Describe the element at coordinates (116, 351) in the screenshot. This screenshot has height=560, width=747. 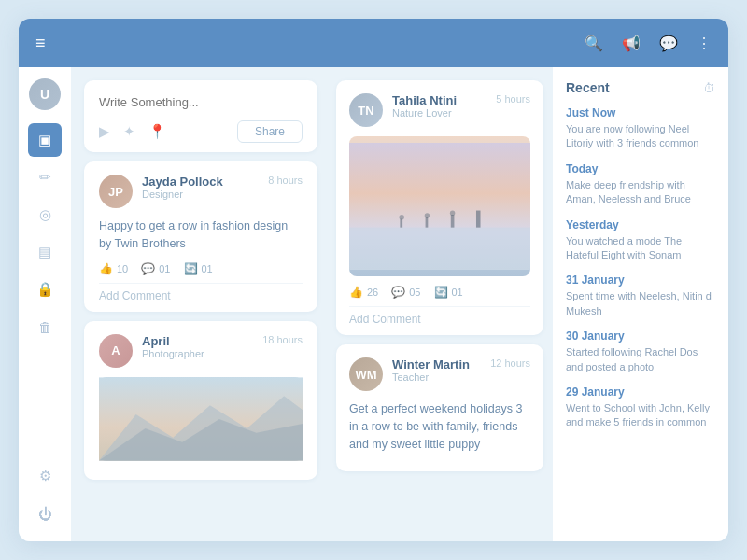
I see `post-avatar: A` at that location.